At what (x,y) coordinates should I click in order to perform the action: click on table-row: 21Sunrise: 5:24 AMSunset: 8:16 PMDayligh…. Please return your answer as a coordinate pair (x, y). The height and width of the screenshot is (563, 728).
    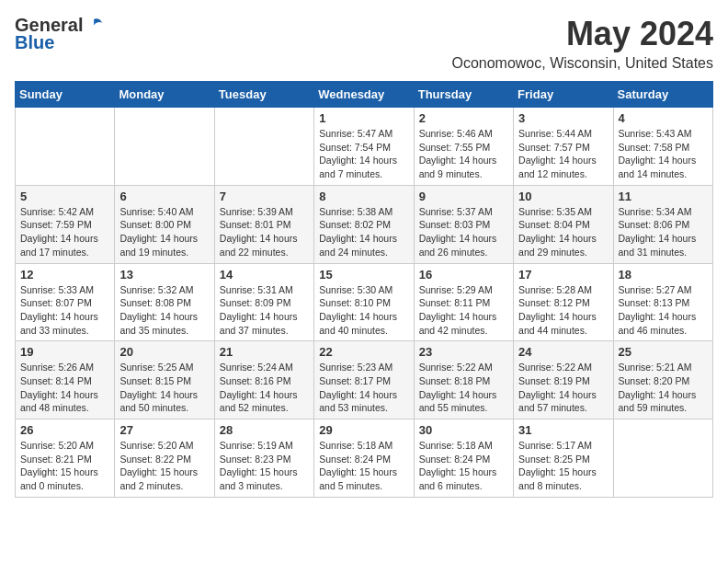
    Looking at the image, I should click on (264, 381).